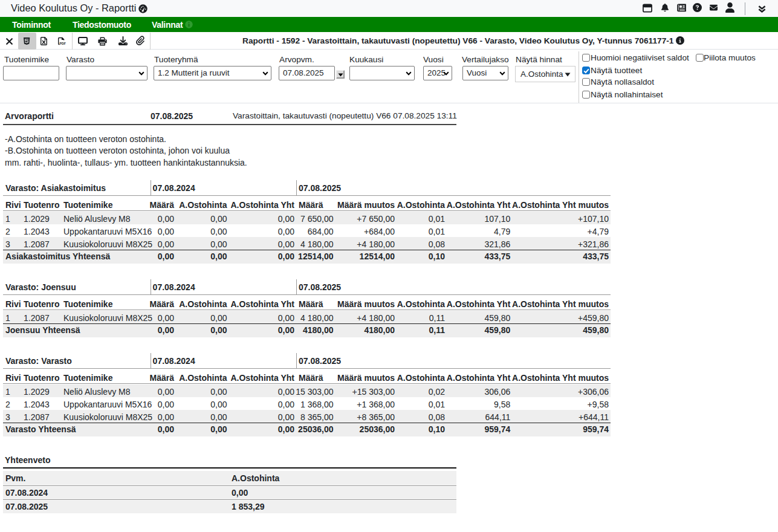  What do you see at coordinates (63, 44) in the screenshot?
I see `svg-text: PDF` at bounding box center [63, 44].